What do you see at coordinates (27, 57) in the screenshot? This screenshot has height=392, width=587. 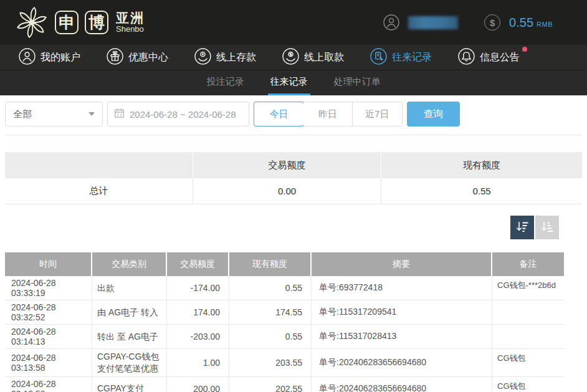 I see `user-icon` at bounding box center [27, 57].